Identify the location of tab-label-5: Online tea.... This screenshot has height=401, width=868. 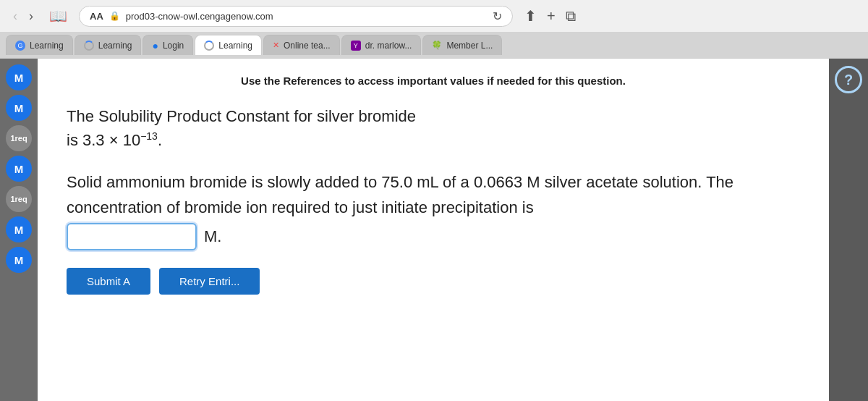
(307, 46).